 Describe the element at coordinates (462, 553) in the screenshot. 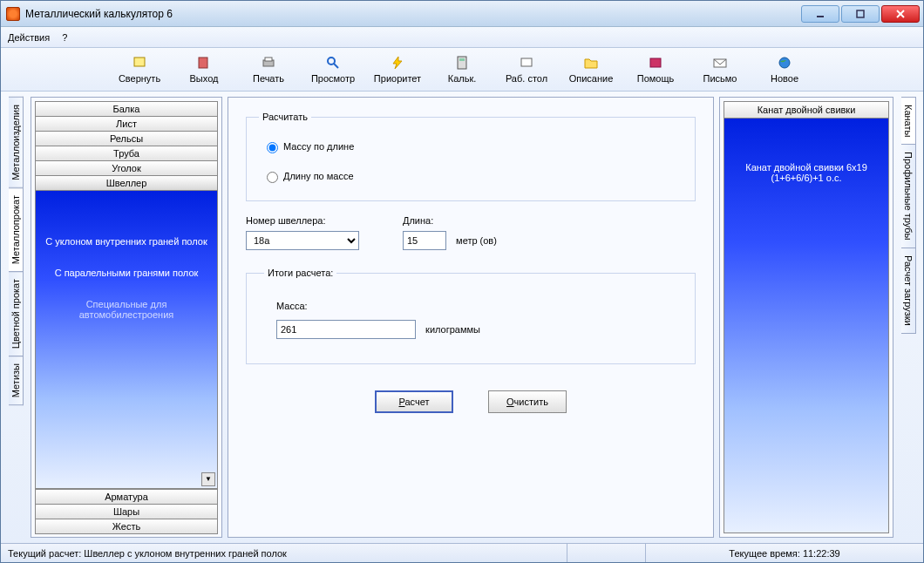

I see `statusbar: Текущий расчет: Швеллер с уклоном внутре…` at that location.